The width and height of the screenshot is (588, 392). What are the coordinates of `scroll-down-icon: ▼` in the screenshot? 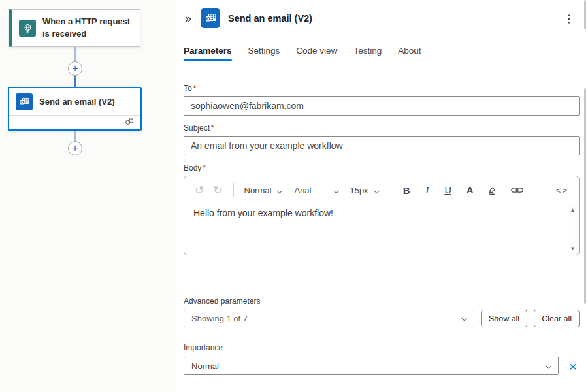 It's located at (573, 248).